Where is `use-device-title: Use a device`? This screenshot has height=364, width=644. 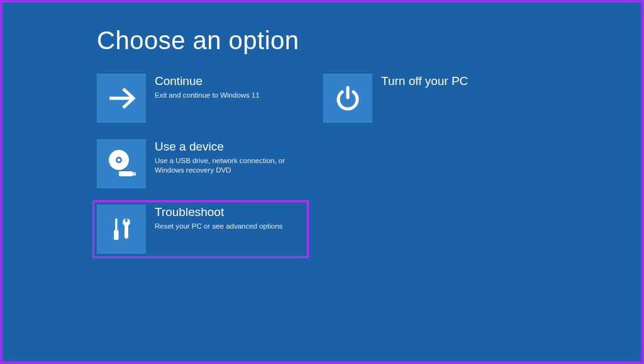 use-device-title: Use a device is located at coordinates (224, 147).